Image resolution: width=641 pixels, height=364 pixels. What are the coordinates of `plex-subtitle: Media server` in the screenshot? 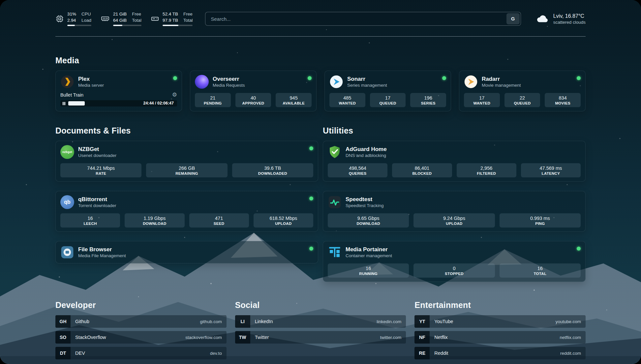 It's located at (91, 85).